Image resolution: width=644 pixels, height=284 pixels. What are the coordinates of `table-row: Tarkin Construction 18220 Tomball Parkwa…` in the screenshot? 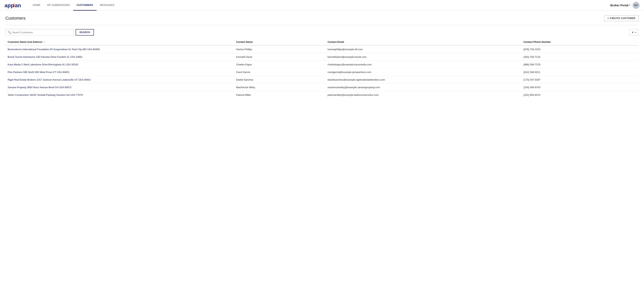 It's located at (322, 95).